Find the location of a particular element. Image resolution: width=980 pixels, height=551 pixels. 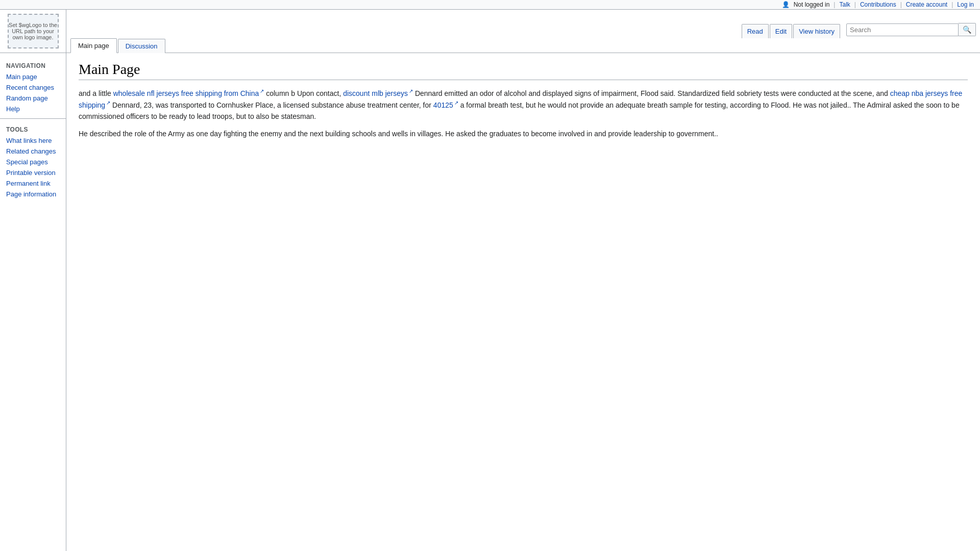

sidebar-item-main-page: Main page is located at coordinates (33, 77).